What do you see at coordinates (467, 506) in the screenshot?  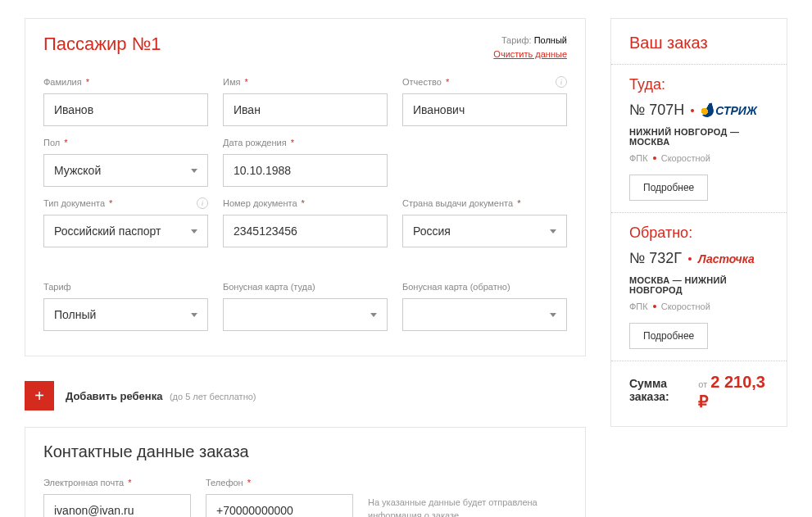 I see `contact-hint: На указанные данные будет отправлена инф…` at bounding box center [467, 506].